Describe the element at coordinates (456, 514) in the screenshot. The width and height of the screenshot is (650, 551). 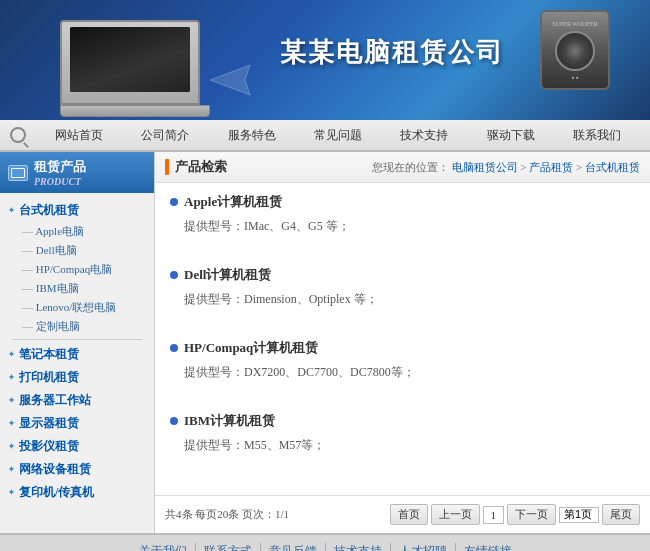
I see `page-prev-button: 上一页` at that location.